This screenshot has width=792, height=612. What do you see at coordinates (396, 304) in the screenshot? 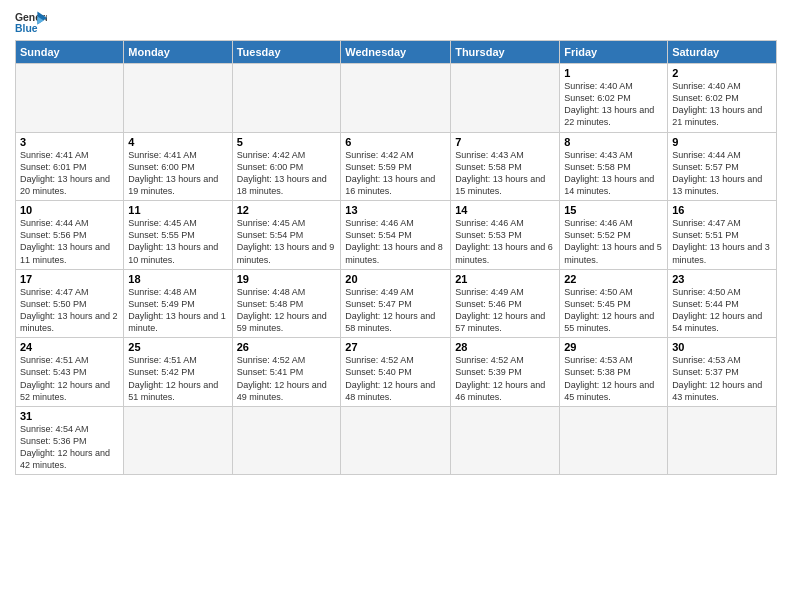
I see `calendar-week-row: 17Sunrise: 4:47 AM Sunset: 5:50 PM Dayli…` at bounding box center [396, 304].